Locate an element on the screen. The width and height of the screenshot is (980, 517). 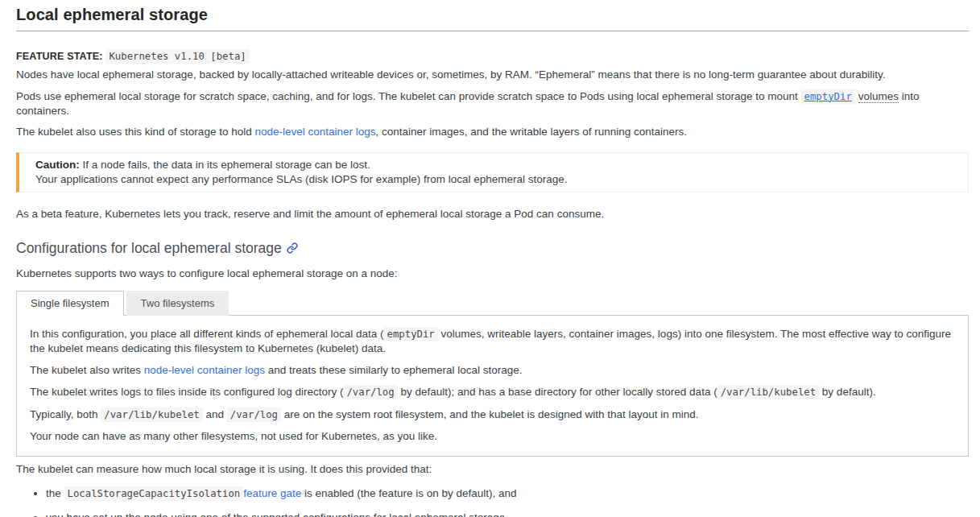
paragraph-text: The kubelet writes logs to files inside … is located at coordinates (187, 391).